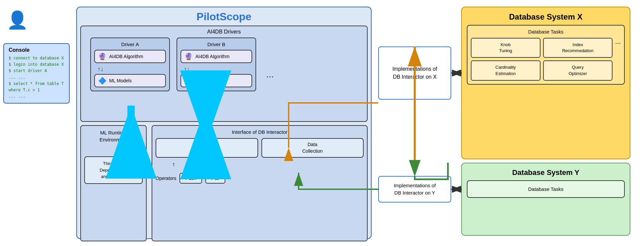 The width and height of the screenshot is (644, 246). What do you see at coordinates (216, 81) in the screenshot?
I see `driver-b-ml-box: 🔷 ML Models` at bounding box center [216, 81].